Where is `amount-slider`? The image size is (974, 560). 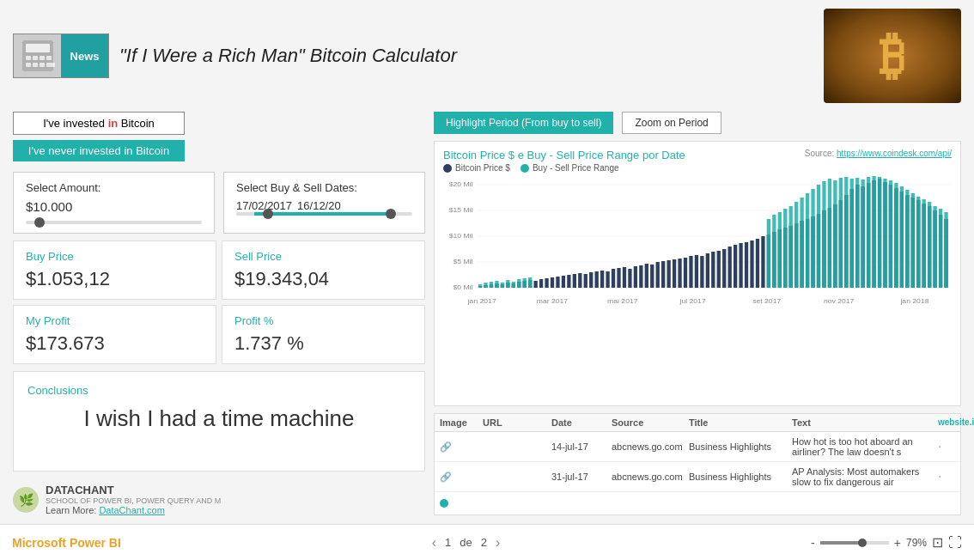 amount-slider is located at coordinates (113, 222).